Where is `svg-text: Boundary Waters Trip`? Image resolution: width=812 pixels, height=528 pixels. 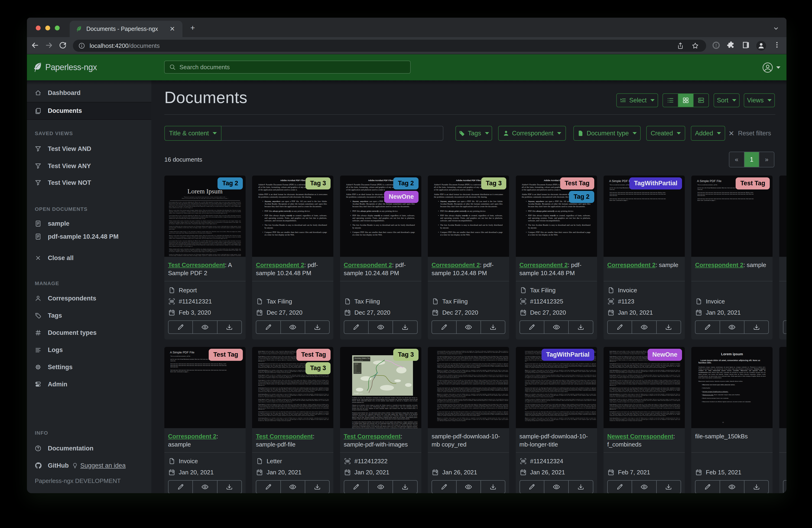
svg-text: Boundary Waters Trip is located at coordinates (362, 358).